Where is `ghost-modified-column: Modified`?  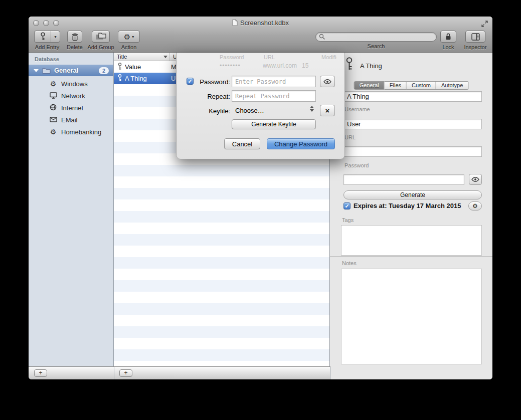 ghost-modified-column: Modified is located at coordinates (329, 57).